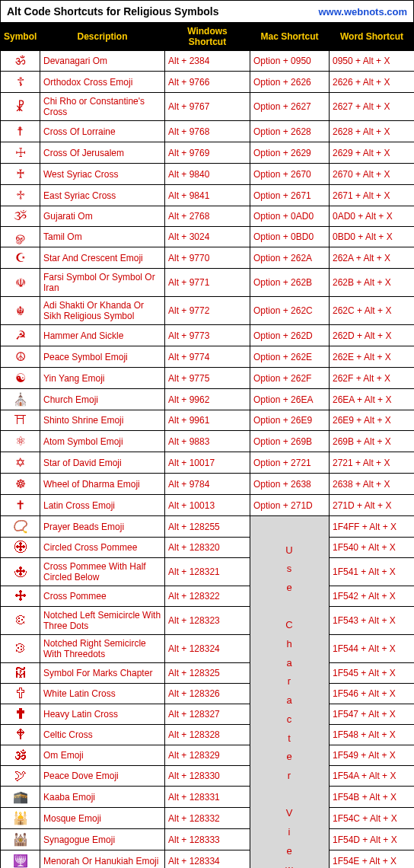 This screenshot has width=414, height=868. Describe the element at coordinates (103, 573) in the screenshot. I see `cell-description: Cross Pommee With Half Circled Below` at that location.